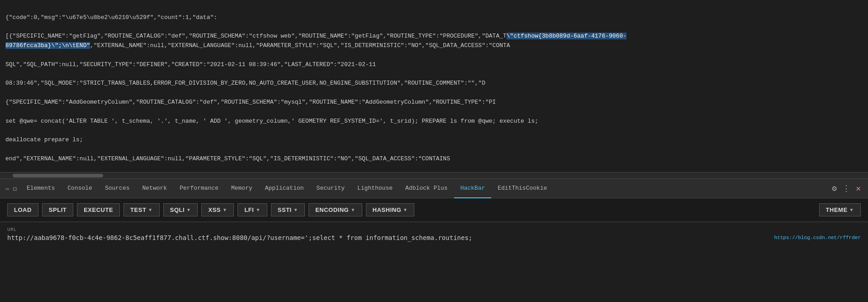  What do you see at coordinates (434, 234) in the screenshot?
I see `url-bar: URL http://aaba9678-f0cb-4c4e-9862-8c5ea…` at bounding box center [434, 234].